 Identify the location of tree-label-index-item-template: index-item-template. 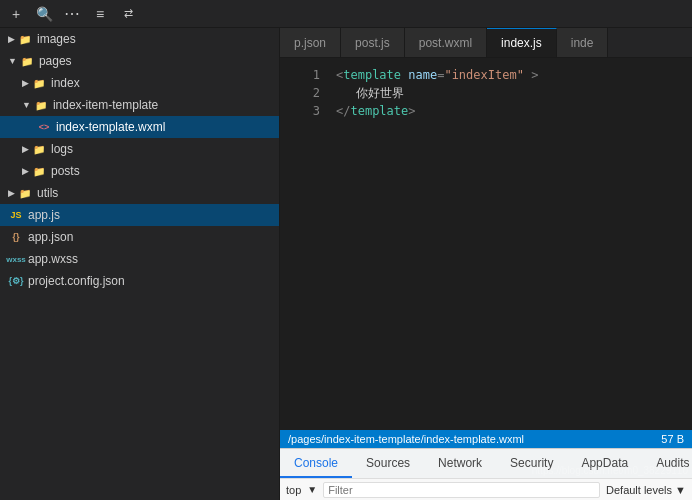
(106, 105).